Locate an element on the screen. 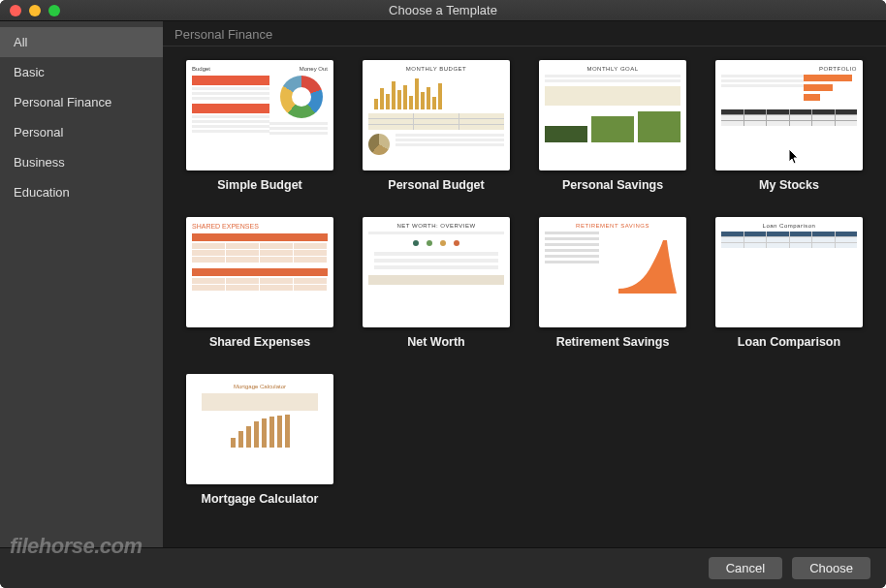 Image resolution: width=886 pixels, height=588 pixels. thumb-text: PORTFOLIO is located at coordinates (789, 69).